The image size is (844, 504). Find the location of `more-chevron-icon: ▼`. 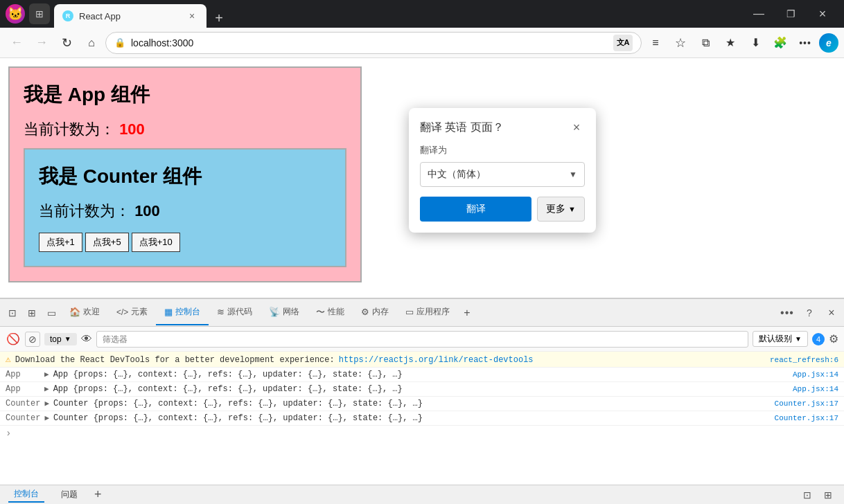

more-chevron-icon: ▼ is located at coordinates (572, 209).